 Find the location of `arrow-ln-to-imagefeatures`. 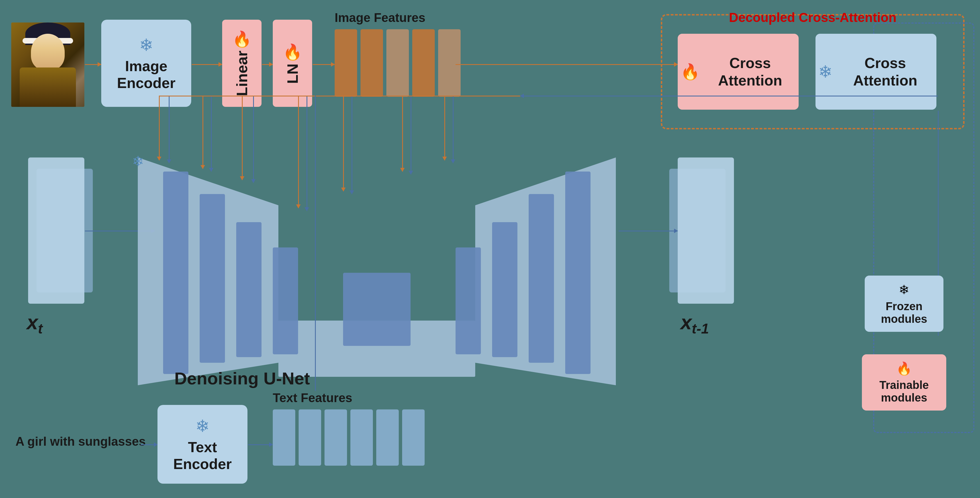

arrow-ln-to-imagefeatures is located at coordinates (324, 65).